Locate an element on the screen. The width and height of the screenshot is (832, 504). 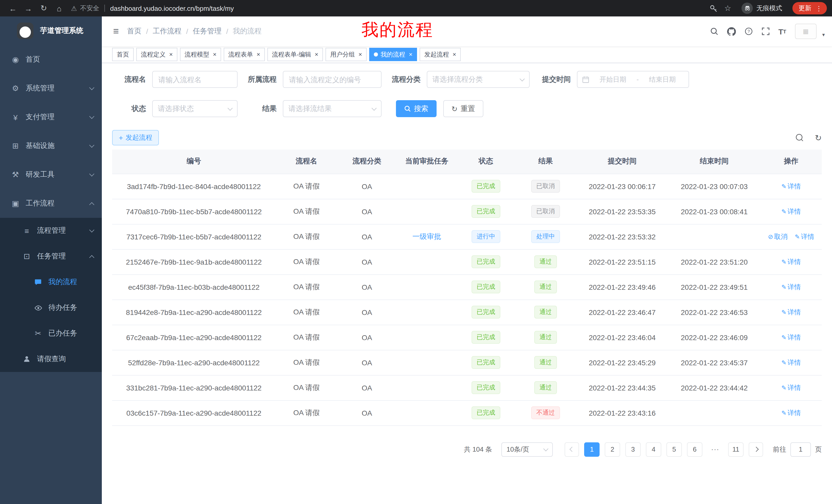
tab-my-process: 我的流程× is located at coordinates (393, 55).